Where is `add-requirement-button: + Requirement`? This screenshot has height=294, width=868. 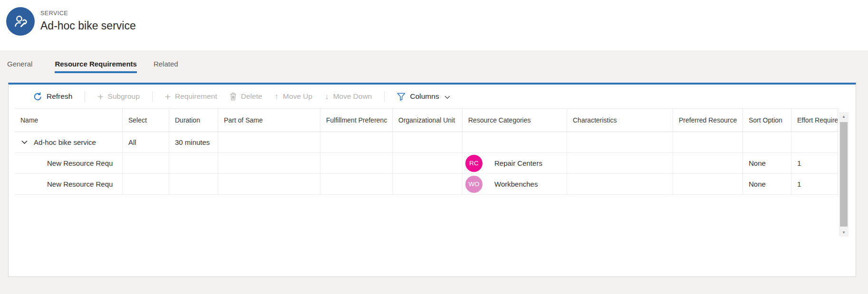 add-requirement-button: + Requirement is located at coordinates (191, 97).